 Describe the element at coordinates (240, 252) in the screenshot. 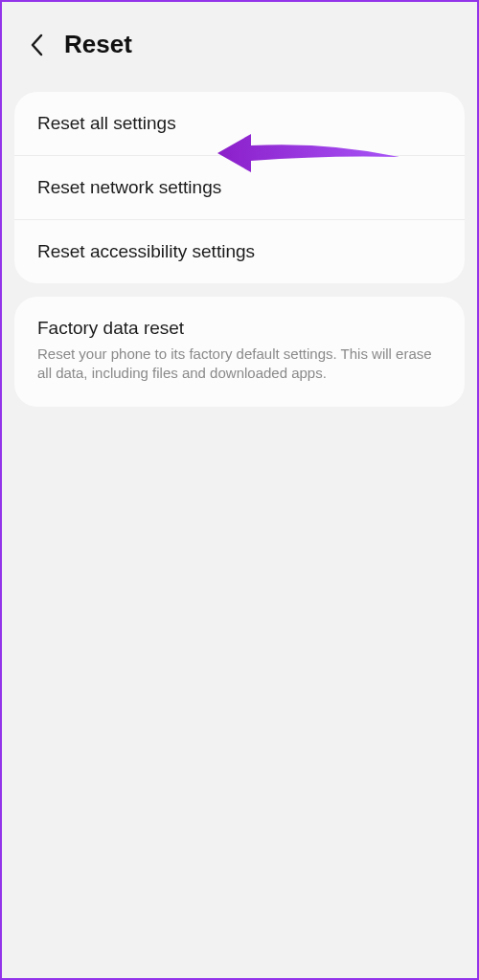

I see `item-reset-accessibility-settings: Reset accessibility settings` at that location.